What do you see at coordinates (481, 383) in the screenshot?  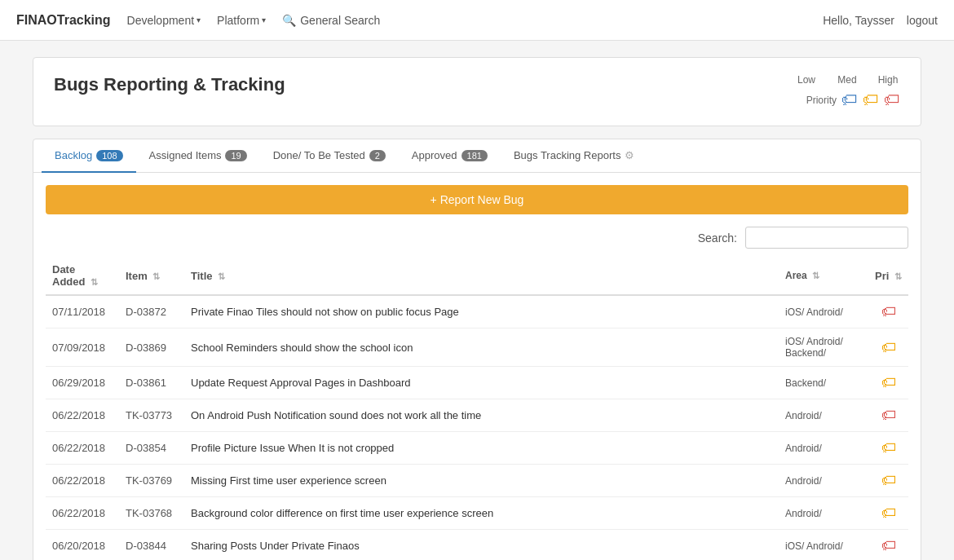 I see `cell-title: Update Request Approval Pages in Dashboa…` at bounding box center [481, 383].